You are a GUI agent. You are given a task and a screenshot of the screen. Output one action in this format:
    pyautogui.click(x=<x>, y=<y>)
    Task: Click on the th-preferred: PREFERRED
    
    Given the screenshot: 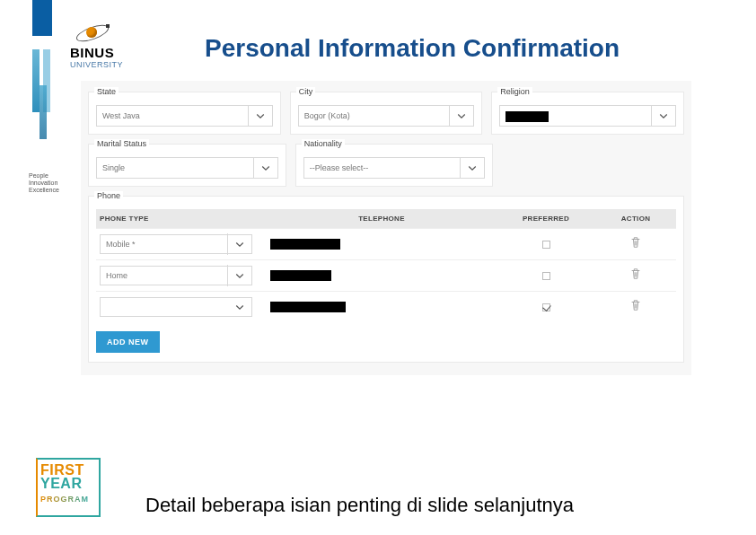 What is the action you would take?
    pyautogui.click(x=546, y=219)
    